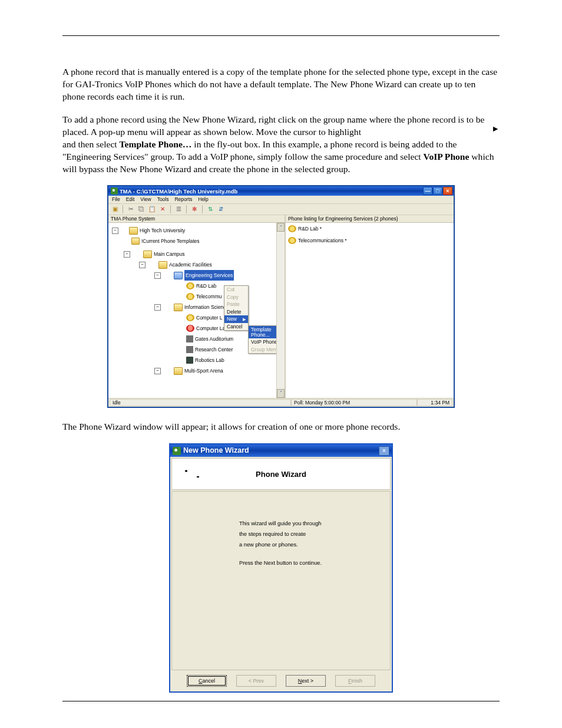 This screenshot has width=562, height=728. I want to click on status-time: 1:34 PM, so click(435, 403).